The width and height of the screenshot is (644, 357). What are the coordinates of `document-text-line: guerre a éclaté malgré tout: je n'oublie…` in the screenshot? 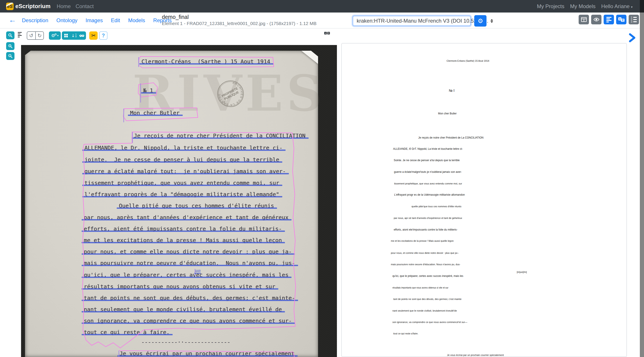 It's located at (185, 172).